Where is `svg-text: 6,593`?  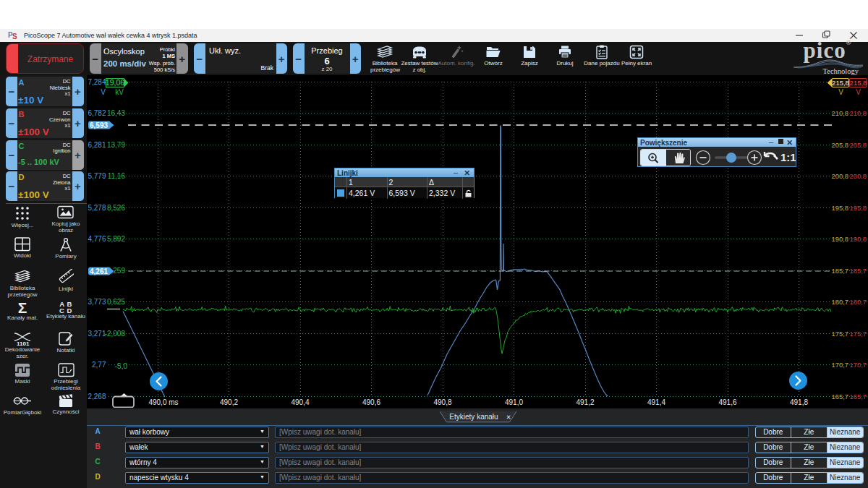 svg-text: 6,593 is located at coordinates (98, 126).